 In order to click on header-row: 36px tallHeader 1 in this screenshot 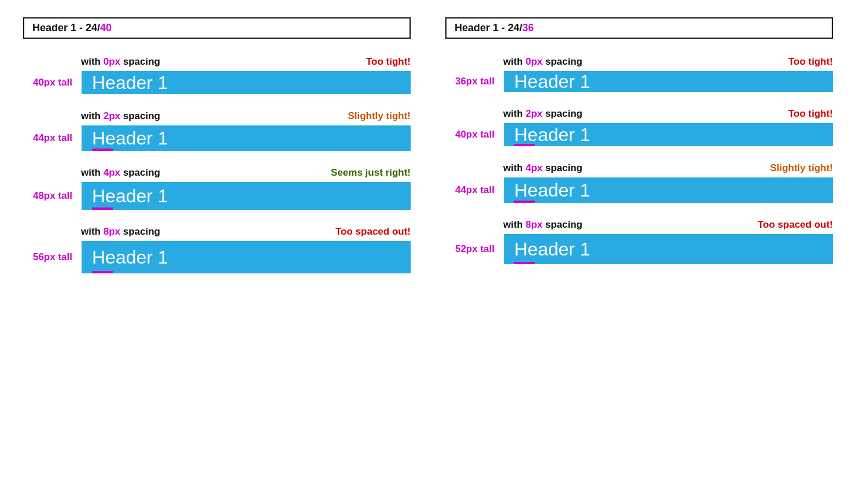, I will do `click(639, 81)`.